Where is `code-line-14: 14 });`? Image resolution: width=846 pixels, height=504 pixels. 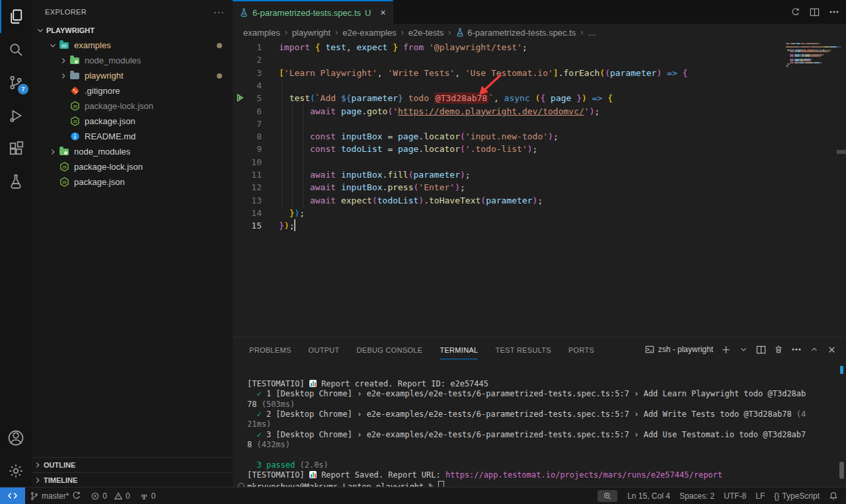
code-line-14: 14 }); is located at coordinates (539, 213).